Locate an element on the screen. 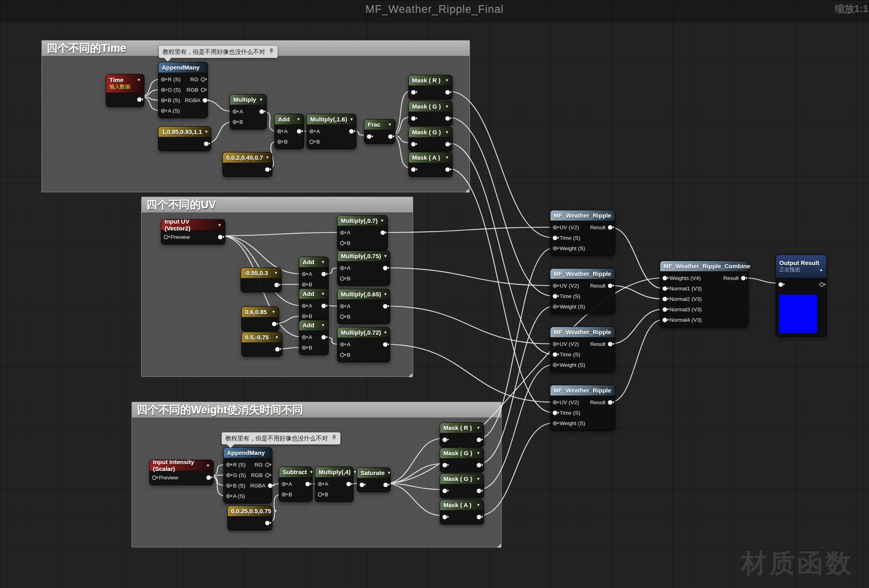 The image size is (869, 588). node-header: Input UV (Vector2)▼ is located at coordinates (193, 225).